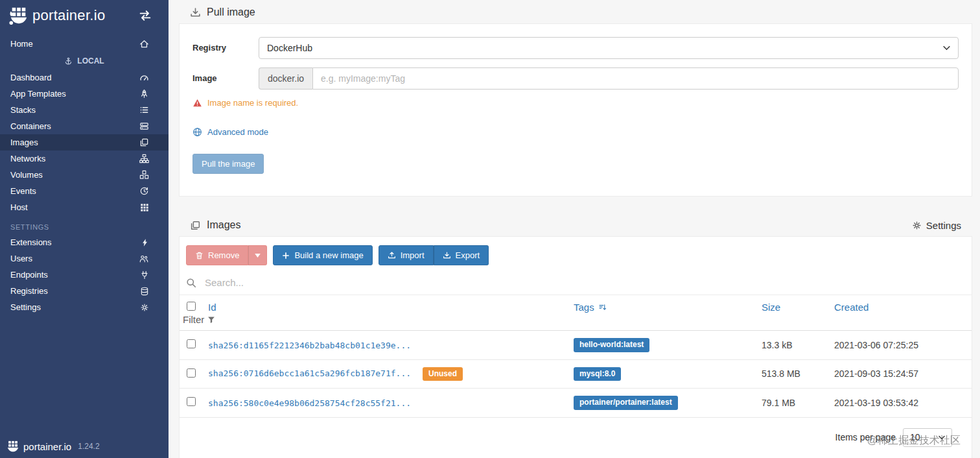 This screenshot has width=980, height=458. What do you see at coordinates (576, 374) in the screenshot?
I see `table-row: sha256:0716d6ebcc1a61c5a296fcb187e71f...…` at bounding box center [576, 374].